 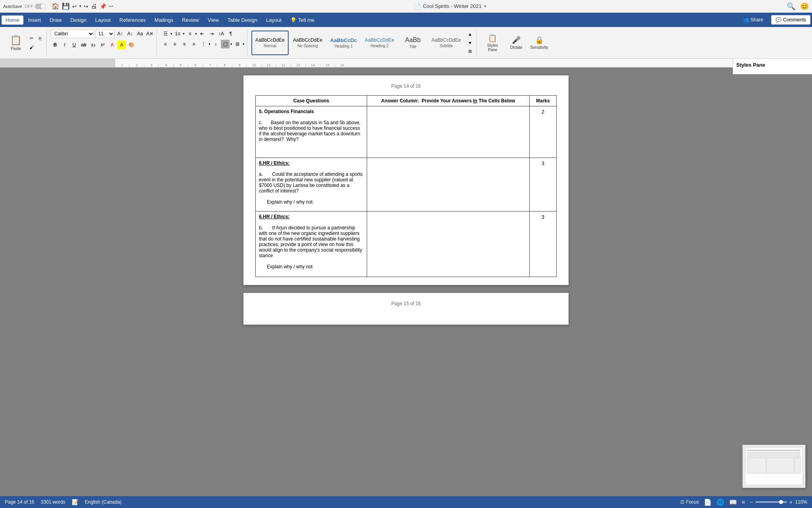 I want to click on sort-button: ↕A, so click(x=221, y=34).